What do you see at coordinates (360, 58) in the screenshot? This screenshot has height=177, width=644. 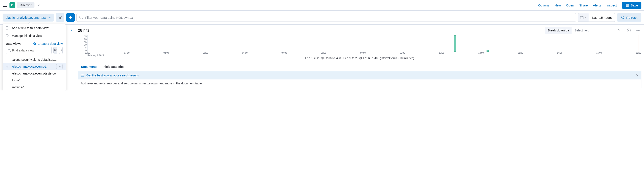 I see `interval-text: Feb 9, 2023 @ 02:06:51.408 - Feb 9, 2023…` at bounding box center [360, 58].